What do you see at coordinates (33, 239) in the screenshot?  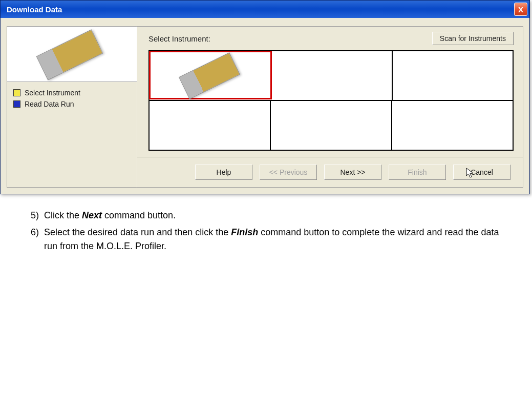 I see `instruction-number: 6)` at bounding box center [33, 239].